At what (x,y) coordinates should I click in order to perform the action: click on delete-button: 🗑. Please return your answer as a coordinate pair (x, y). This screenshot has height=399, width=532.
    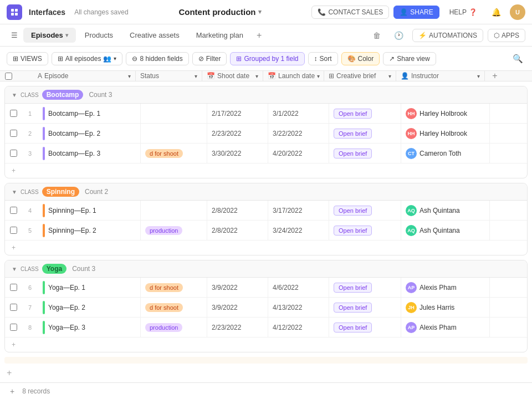
    Looking at the image, I should click on (377, 35).